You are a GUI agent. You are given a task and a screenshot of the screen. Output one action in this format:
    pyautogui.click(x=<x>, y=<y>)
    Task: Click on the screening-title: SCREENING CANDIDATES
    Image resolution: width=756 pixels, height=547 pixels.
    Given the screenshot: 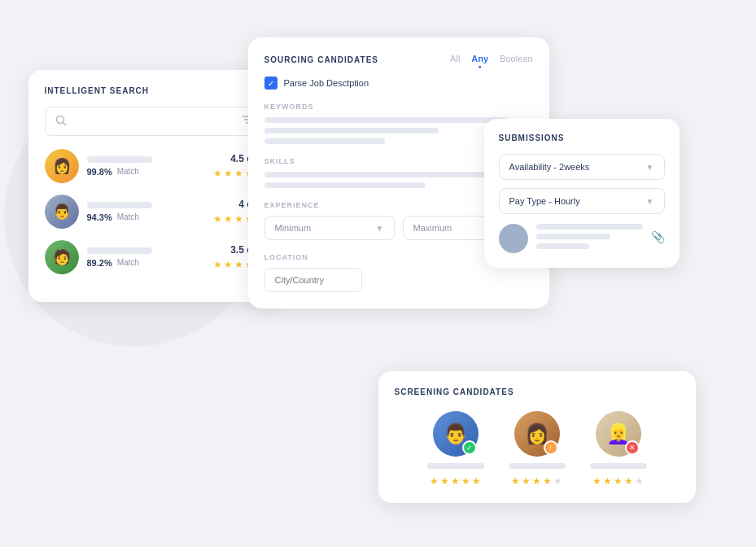 What is the action you would take?
    pyautogui.click(x=537, y=392)
    